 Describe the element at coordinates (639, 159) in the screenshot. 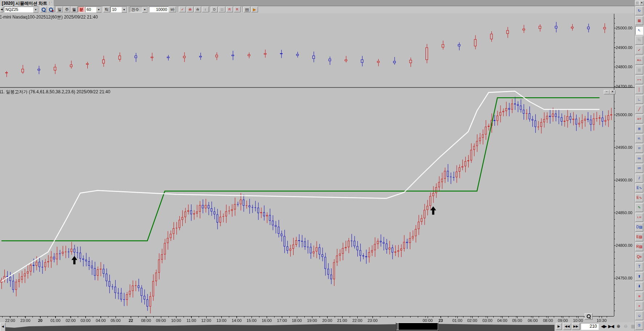

I see `fib-arc-icon: f/A` at that location.